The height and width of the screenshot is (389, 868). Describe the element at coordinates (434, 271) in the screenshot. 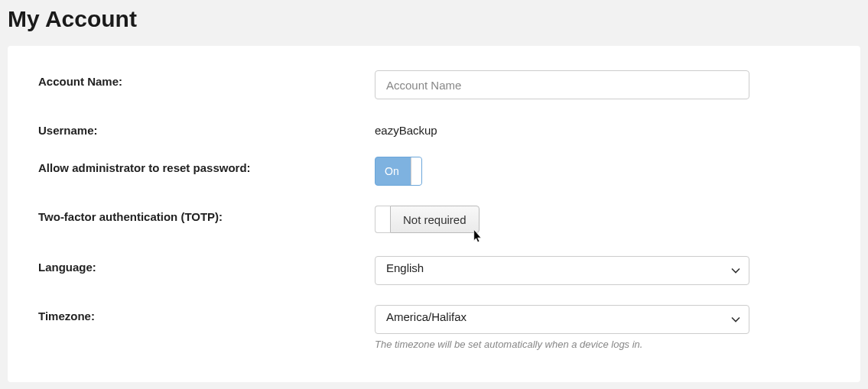

I see `row-language: Language: English` at that location.